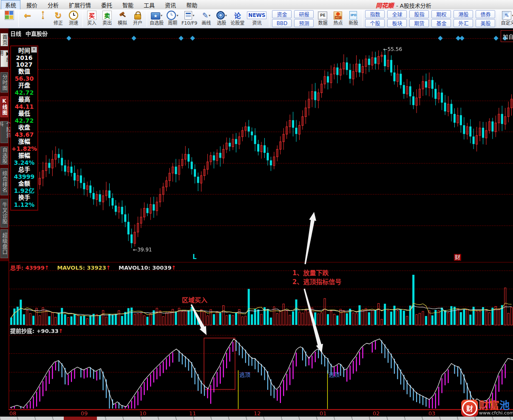  I want to click on info-label: 振幅, so click(24, 155).